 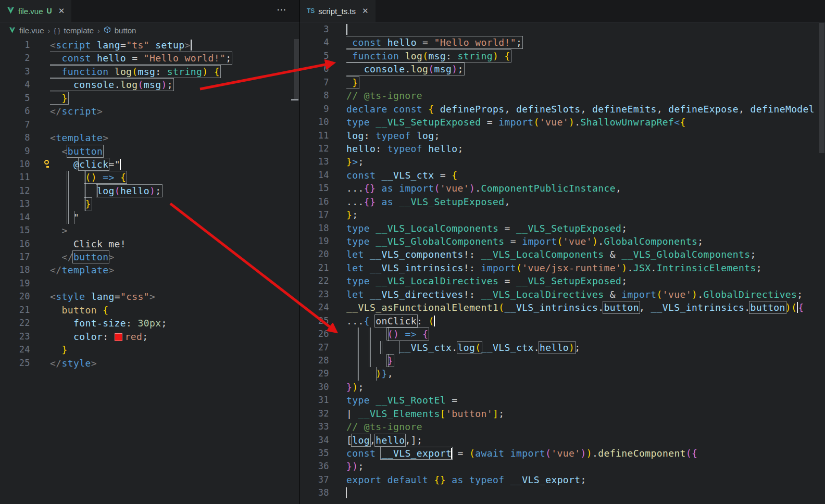 What do you see at coordinates (12, 30) in the screenshot?
I see `vue-icon` at bounding box center [12, 30].